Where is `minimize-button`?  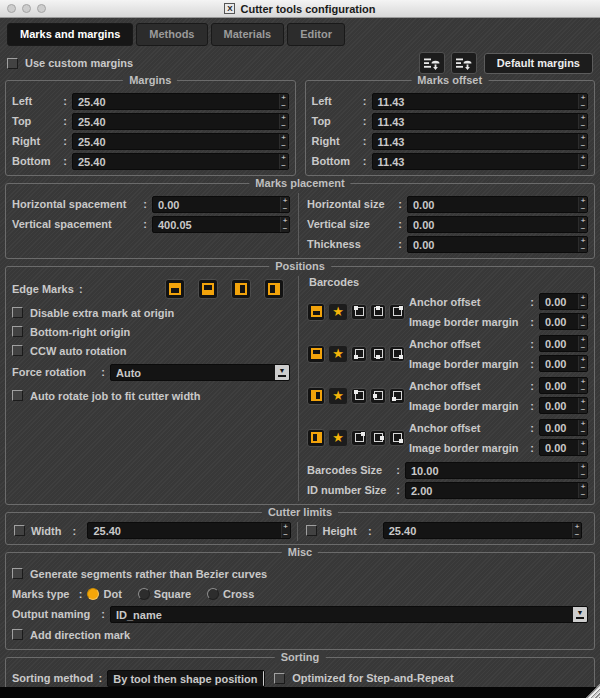 minimize-button is located at coordinates (26, 8).